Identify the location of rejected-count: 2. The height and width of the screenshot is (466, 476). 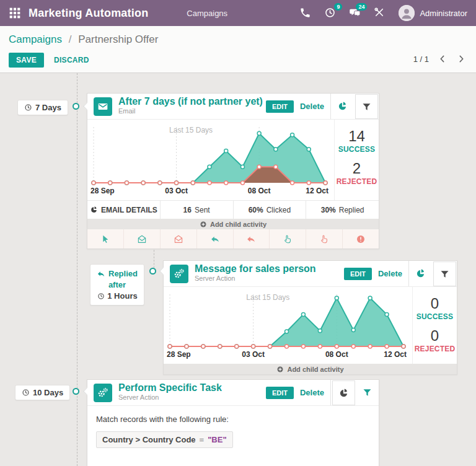
(357, 169).